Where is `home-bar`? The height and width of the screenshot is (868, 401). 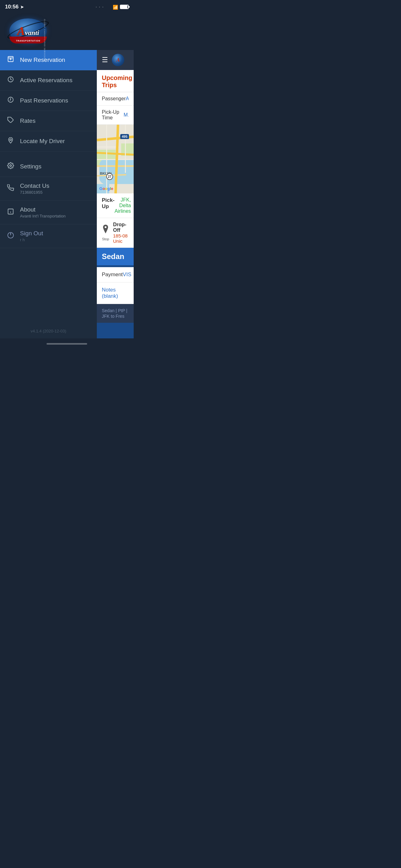 home-bar is located at coordinates (67, 344).